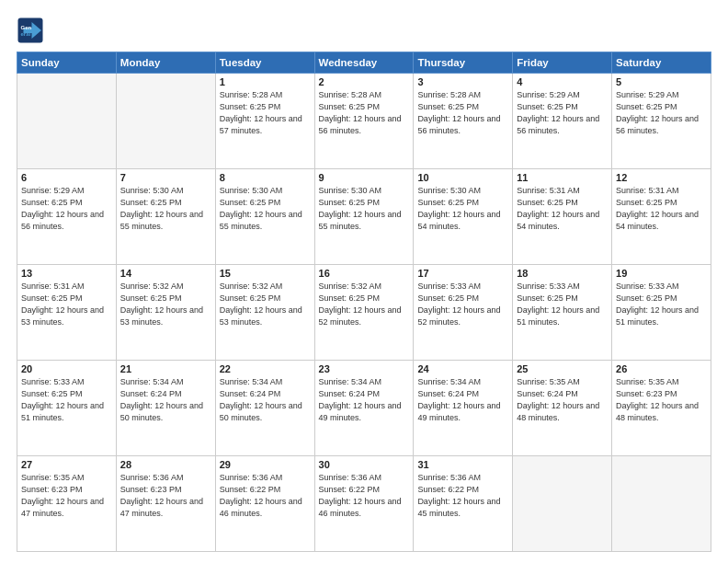 The image size is (728, 563). What do you see at coordinates (563, 408) in the screenshot?
I see `day-cell: 25Sunrise: 5:35 AMSunset: 6:24 PMDayligh…` at bounding box center [563, 408].